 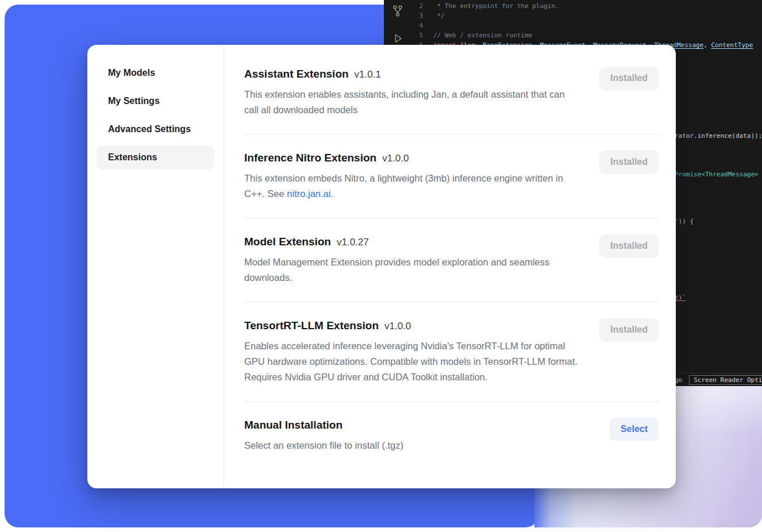 I want to click on extension-description: Enables accelerated inference leveraging…, so click(x=413, y=362).